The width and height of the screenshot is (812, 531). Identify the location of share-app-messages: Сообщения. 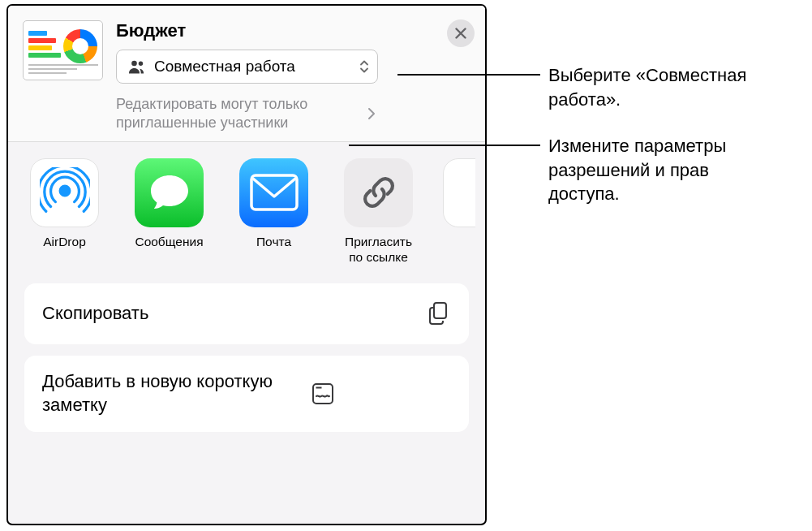
(169, 204).